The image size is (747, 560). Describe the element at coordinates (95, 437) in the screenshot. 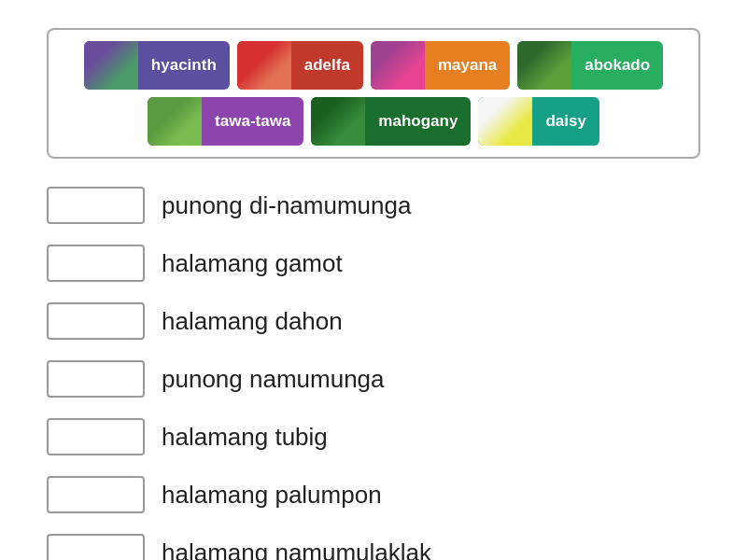

I see `drop-box-row5` at that location.